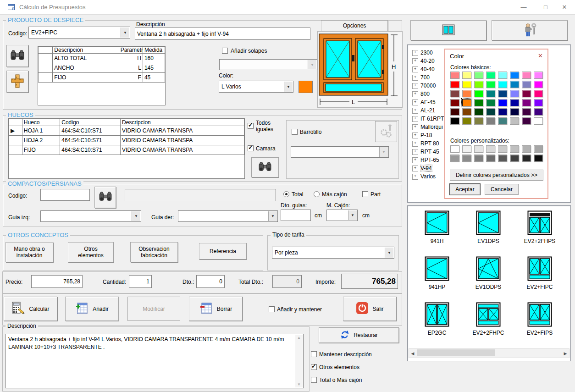  Describe the element at coordinates (564, 7) in the screenshot. I see `close-icon: ✕` at that location.